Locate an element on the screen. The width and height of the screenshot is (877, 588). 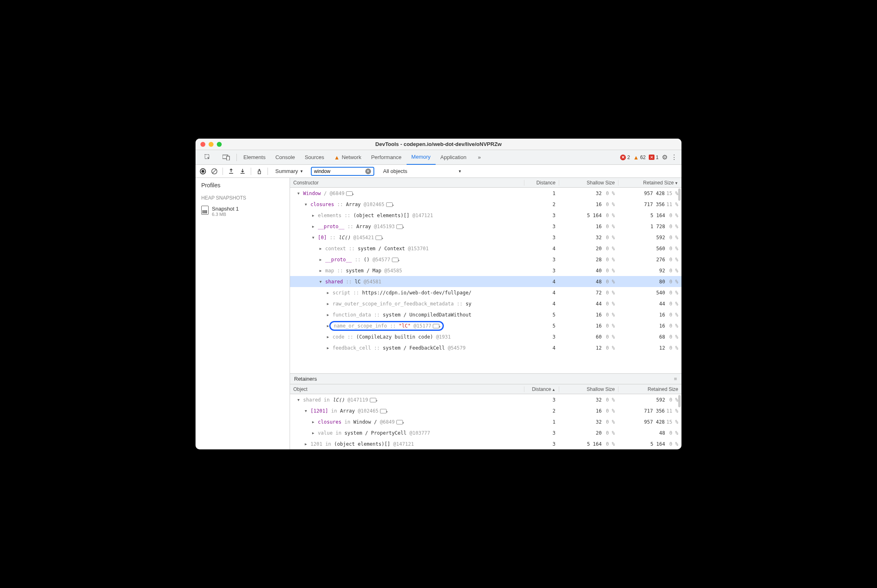
table-row: ▶__proto__ :: () @545773280 %2760 % is located at coordinates (486, 259).